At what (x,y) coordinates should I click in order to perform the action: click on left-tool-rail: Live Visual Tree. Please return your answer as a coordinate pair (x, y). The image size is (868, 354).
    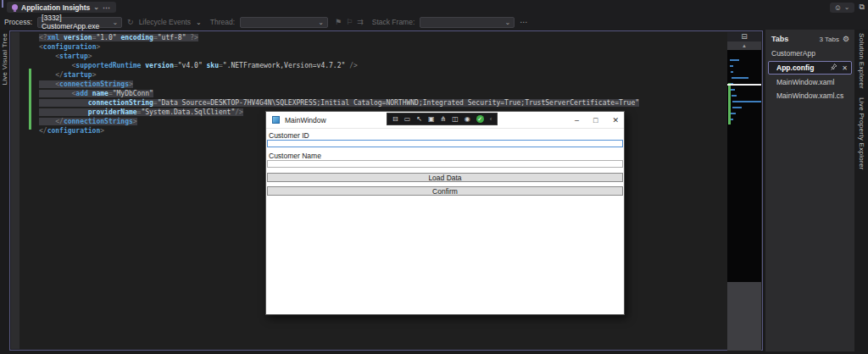
    Looking at the image, I should click on (5, 191).